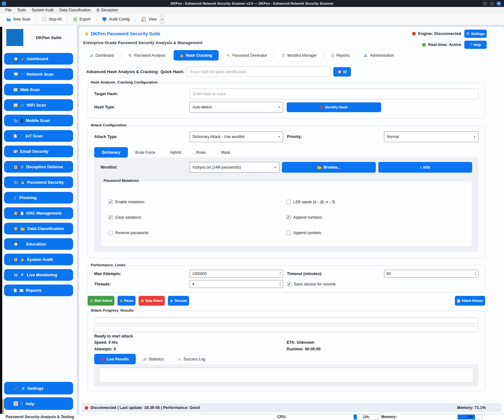 This screenshot has height=420, width=504. Describe the element at coordinates (226, 152) in the screenshot. I see `subtab-mask: Mask` at that location.